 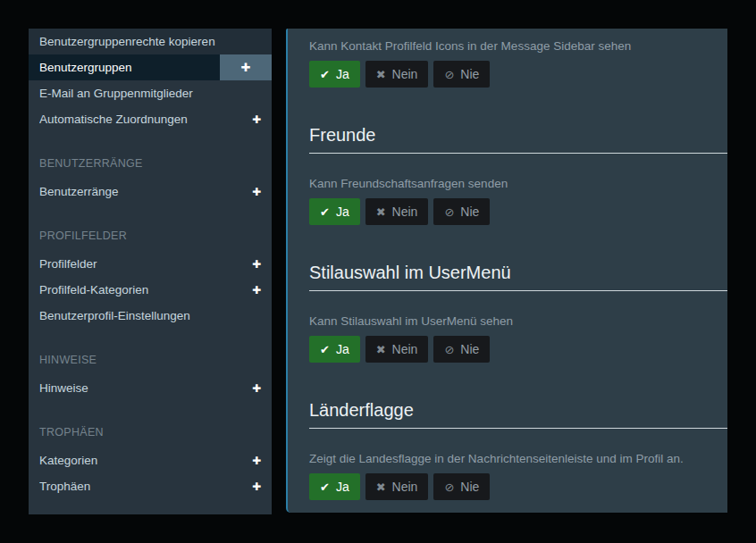 What do you see at coordinates (518, 139) in the screenshot?
I see `section-heading: Freunde` at bounding box center [518, 139].